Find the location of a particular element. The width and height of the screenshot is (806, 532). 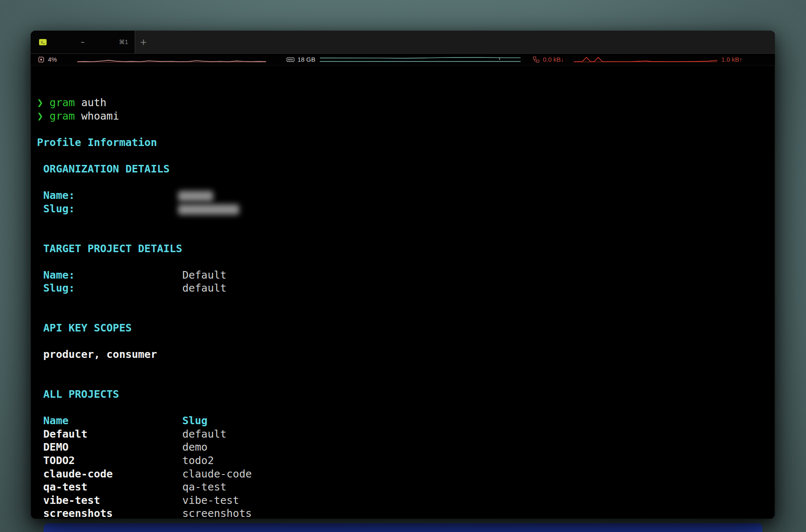

org-name-row: Name: is located at coordinates (405, 196).